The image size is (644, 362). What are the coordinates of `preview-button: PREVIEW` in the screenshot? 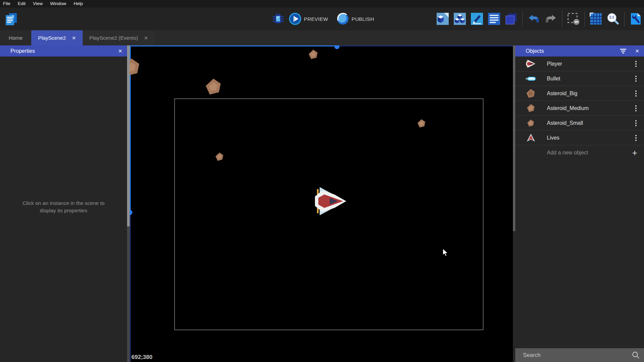 It's located at (308, 19).